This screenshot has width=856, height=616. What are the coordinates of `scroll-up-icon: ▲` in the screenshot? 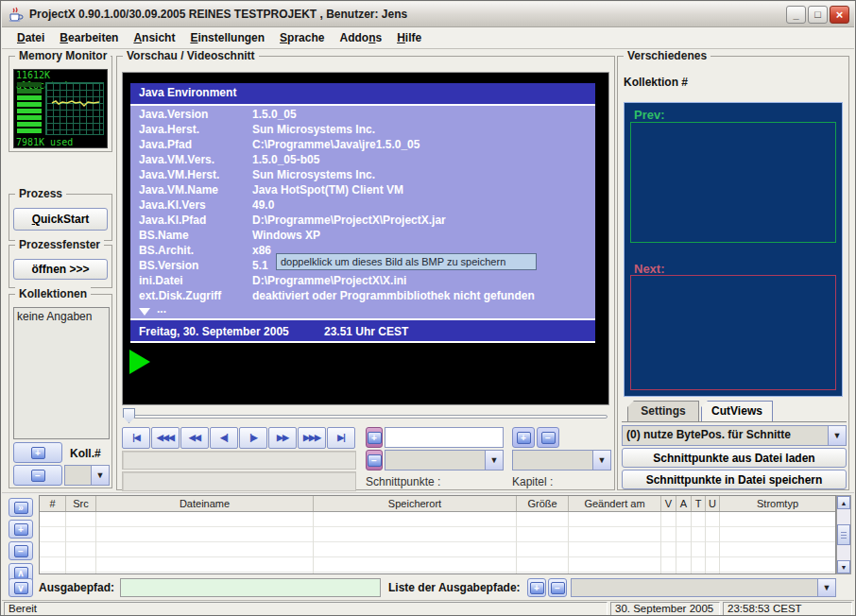 It's located at (844, 503).